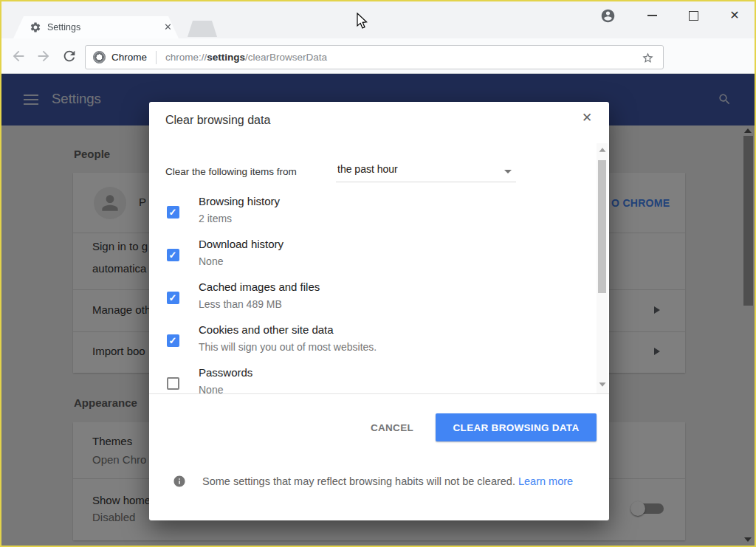  What do you see at coordinates (226, 58) in the screenshot?
I see `url-host: settings` at bounding box center [226, 58].